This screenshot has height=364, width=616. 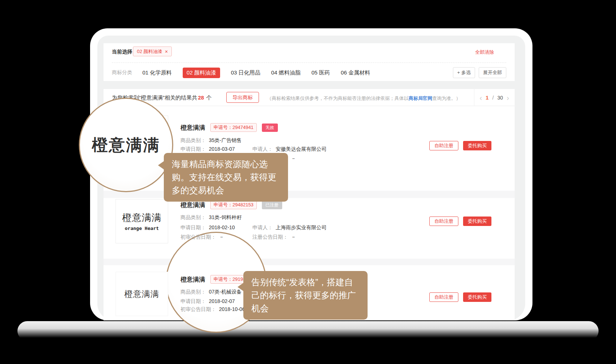 What do you see at coordinates (485, 52) in the screenshot?
I see `clear-all-button: 全部清除` at bounding box center [485, 52].